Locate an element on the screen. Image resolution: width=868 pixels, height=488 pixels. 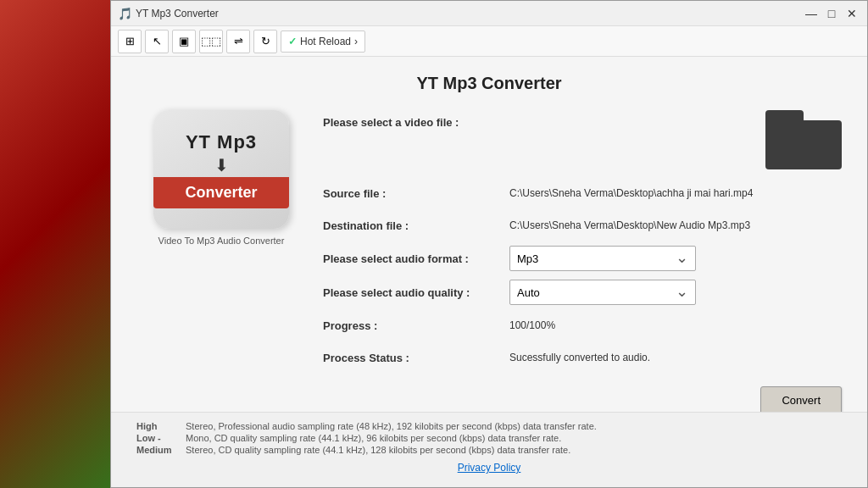
destination-file-label: Destination file : is located at coordinates (416, 225).